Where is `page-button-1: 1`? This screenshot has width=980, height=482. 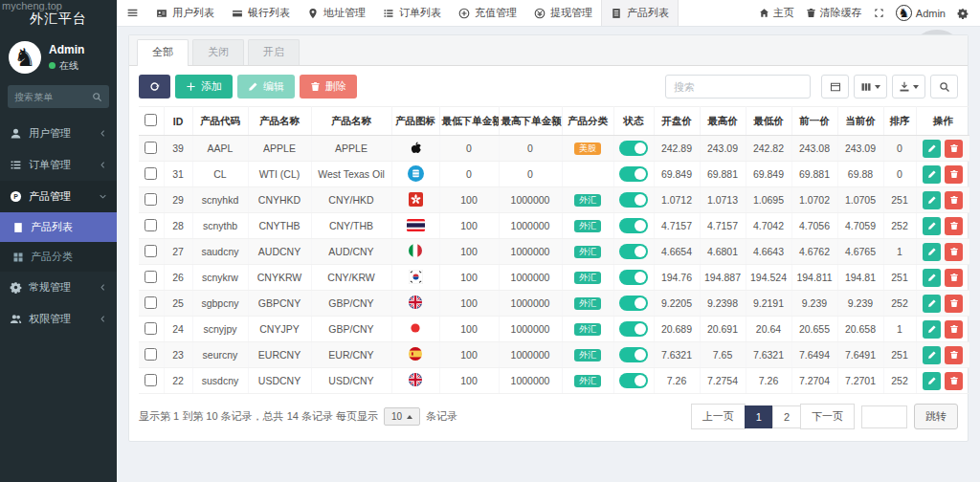 page-button-1: 1 is located at coordinates (759, 417).